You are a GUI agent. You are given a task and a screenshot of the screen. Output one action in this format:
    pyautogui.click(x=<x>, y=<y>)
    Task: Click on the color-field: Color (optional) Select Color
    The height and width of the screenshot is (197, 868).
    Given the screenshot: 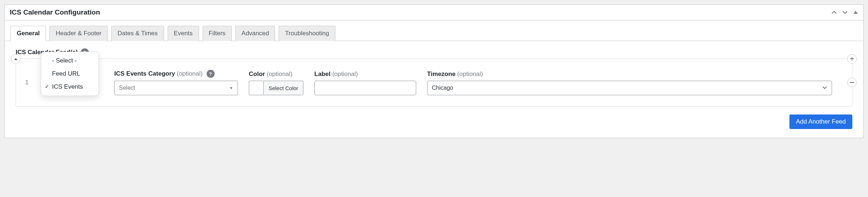 What is the action you would take?
    pyautogui.click(x=276, y=83)
    